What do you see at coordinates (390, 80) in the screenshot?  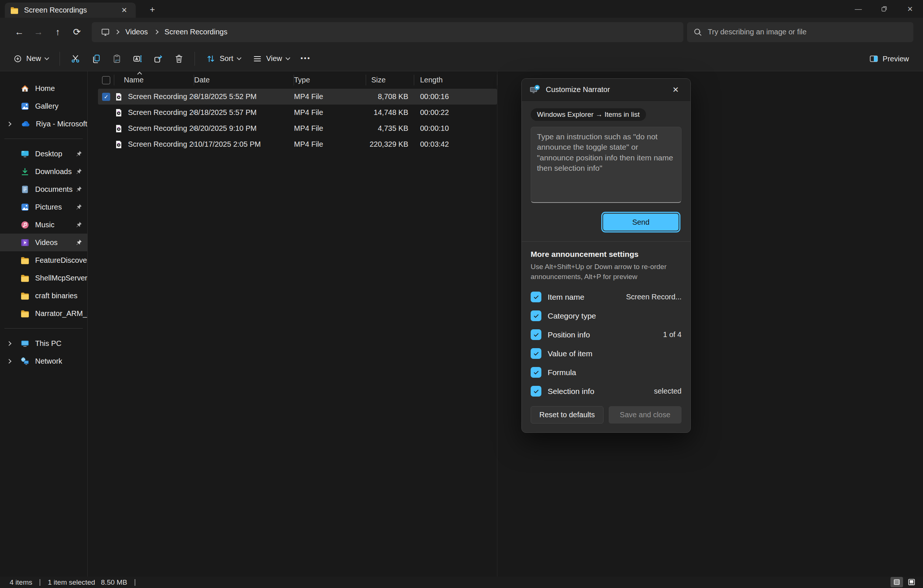 I see `column-header-size: Size` at bounding box center [390, 80].